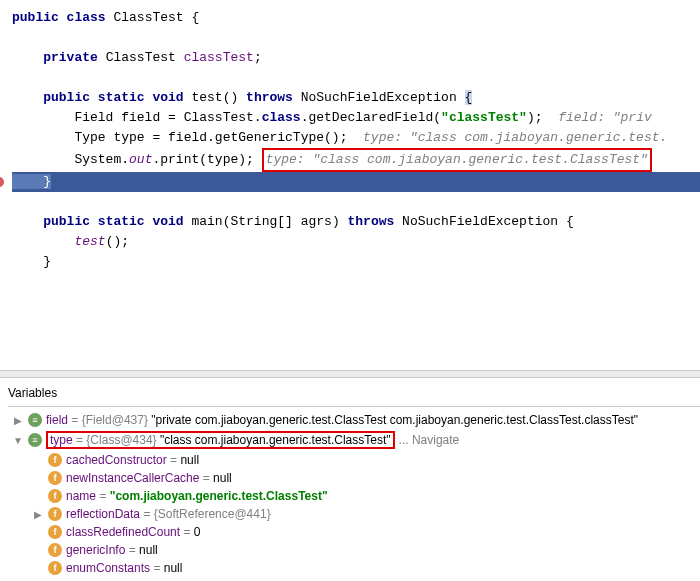 Image resolution: width=700 pixels, height=581 pixels. I want to click on code-line-13: }, so click(356, 262).